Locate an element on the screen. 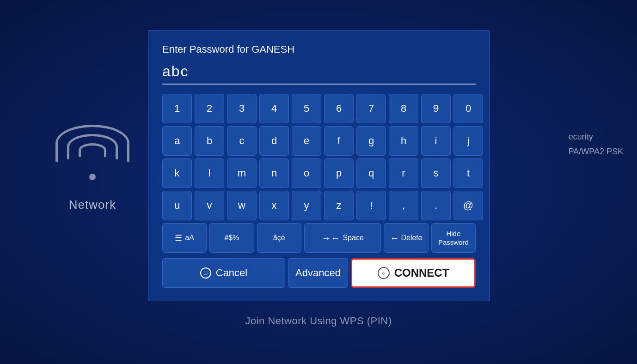 Image resolution: width=637 pixels, height=364 pixels. wifi-icon is located at coordinates (92, 152).